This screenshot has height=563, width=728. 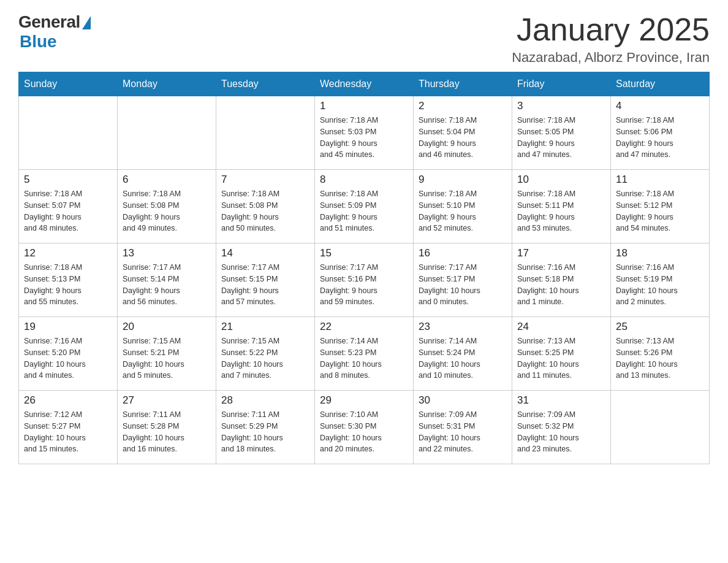 What do you see at coordinates (69, 427) in the screenshot?
I see `calendar-cell: 26Sunrise: 7:12 AM Sunset: 5:27 PM Dayli…` at bounding box center [69, 427].